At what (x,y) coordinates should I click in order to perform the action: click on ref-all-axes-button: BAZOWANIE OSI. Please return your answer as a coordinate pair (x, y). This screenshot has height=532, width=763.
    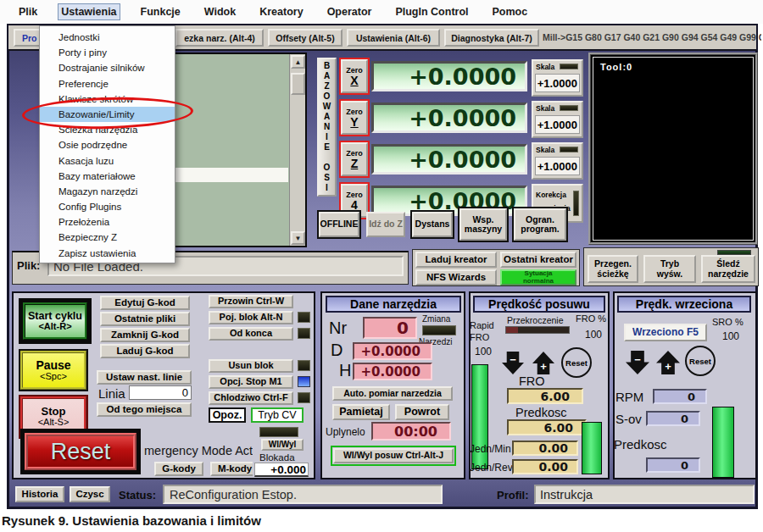
    Looking at the image, I should click on (327, 127).